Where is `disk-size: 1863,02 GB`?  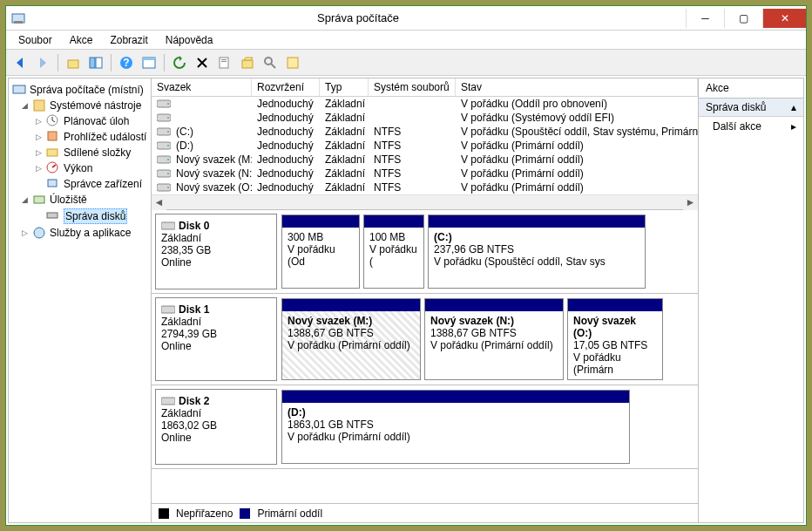 disk-size: 1863,02 GB is located at coordinates (216, 425).